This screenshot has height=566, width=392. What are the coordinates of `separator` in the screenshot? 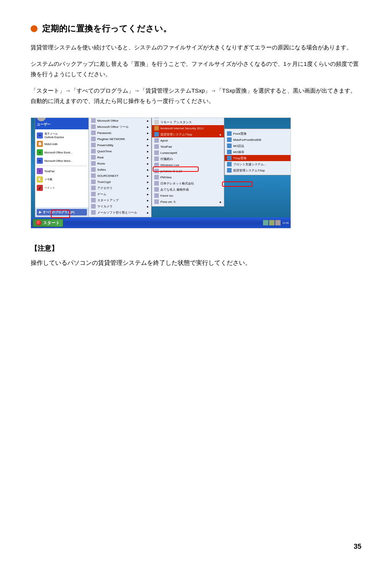 It's located at (62, 166).